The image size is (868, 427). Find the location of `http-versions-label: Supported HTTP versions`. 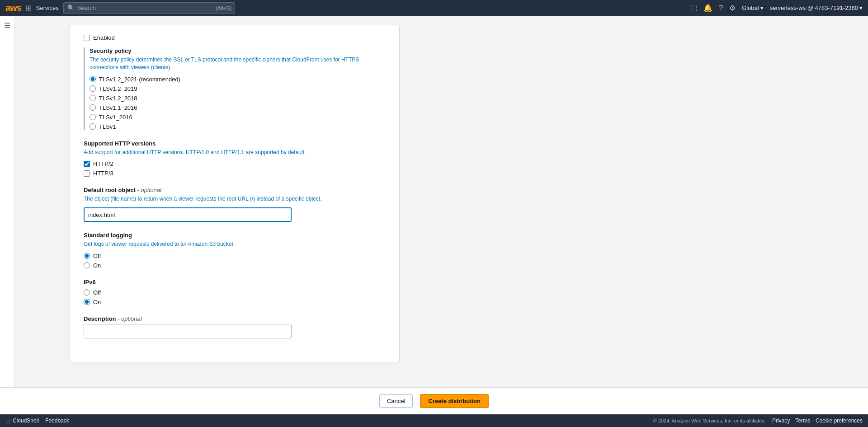

http-versions-label: Supported HTTP versions is located at coordinates (235, 144).